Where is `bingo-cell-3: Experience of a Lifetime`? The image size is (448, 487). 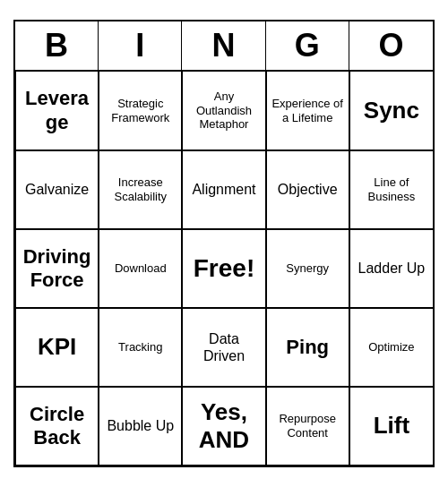
bingo-cell-3: Experience of a Lifetime is located at coordinates (308, 111).